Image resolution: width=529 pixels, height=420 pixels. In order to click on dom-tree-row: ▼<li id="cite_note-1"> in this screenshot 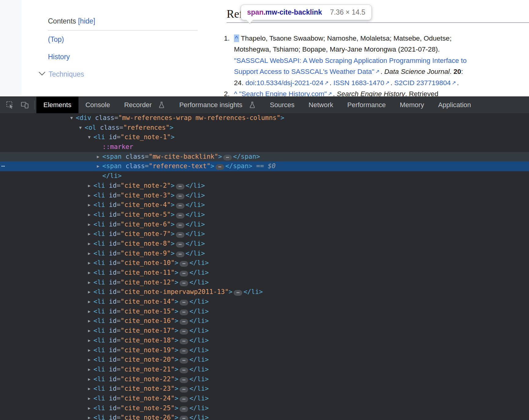, I will do `click(264, 137)`.